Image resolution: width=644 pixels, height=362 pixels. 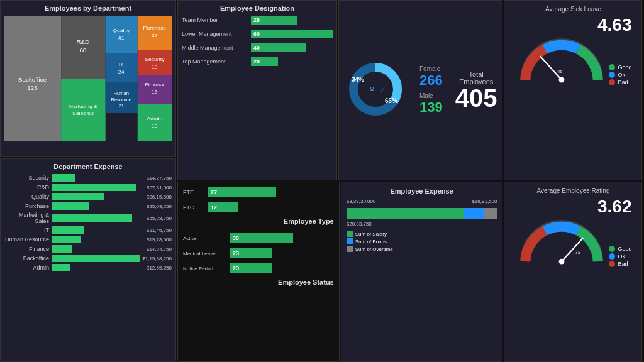 I want to click on dept-value: $14,27,750, so click(x=159, y=178).